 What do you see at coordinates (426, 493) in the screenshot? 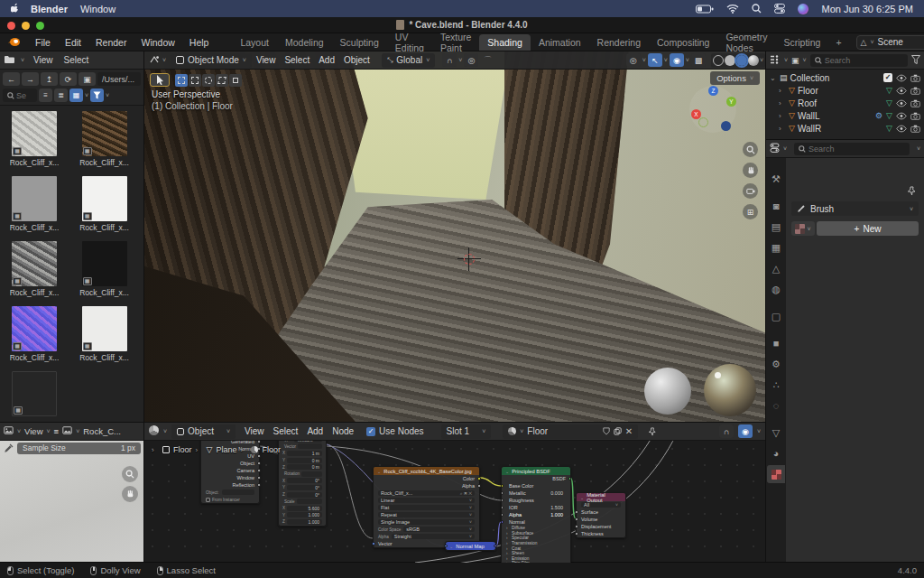
I see `image-datablock-field: Rock_Cliff_x...⌕ ▣ ✕` at bounding box center [426, 493].